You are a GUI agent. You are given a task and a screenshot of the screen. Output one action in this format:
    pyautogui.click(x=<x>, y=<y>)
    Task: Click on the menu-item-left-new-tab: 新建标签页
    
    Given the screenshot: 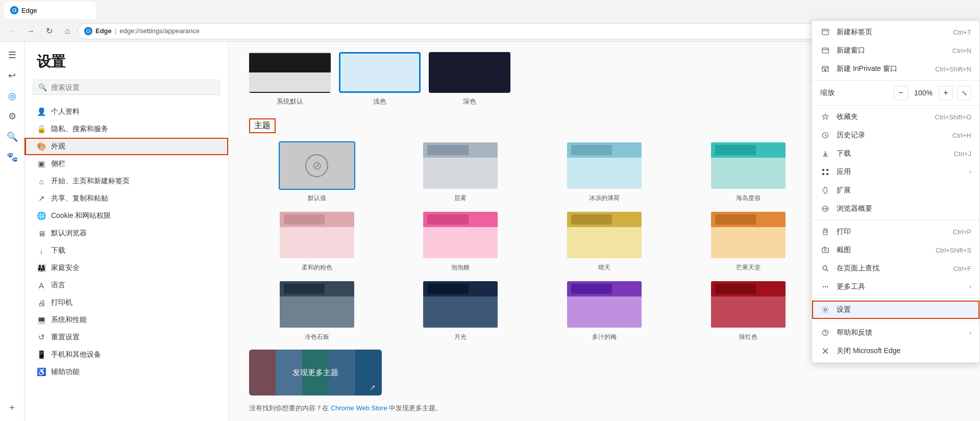 What is the action you would take?
    pyautogui.click(x=846, y=32)
    